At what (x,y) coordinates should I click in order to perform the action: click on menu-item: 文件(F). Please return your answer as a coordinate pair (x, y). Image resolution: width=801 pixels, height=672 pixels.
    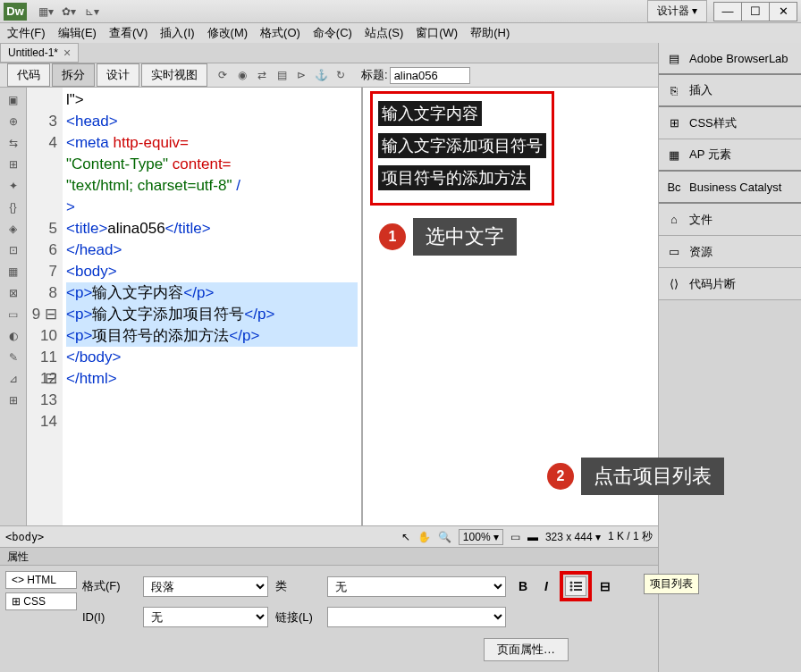
    Looking at the image, I should click on (27, 33).